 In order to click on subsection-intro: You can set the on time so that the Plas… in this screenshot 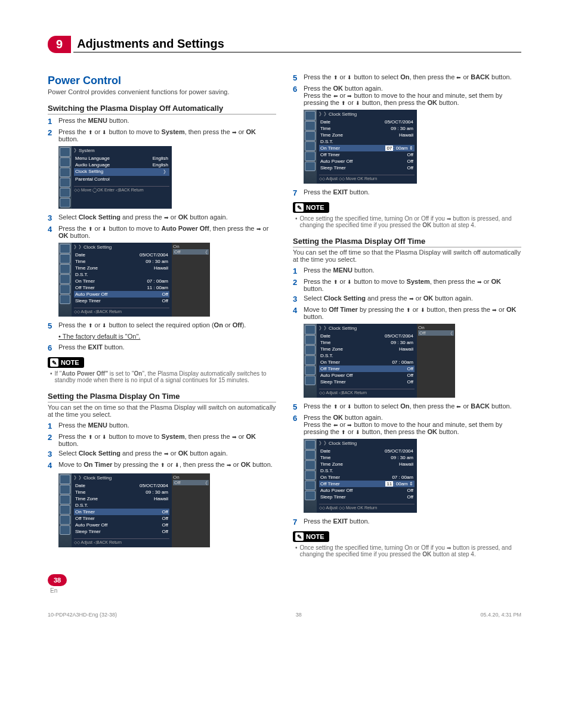, I will do `click(162, 411)`.